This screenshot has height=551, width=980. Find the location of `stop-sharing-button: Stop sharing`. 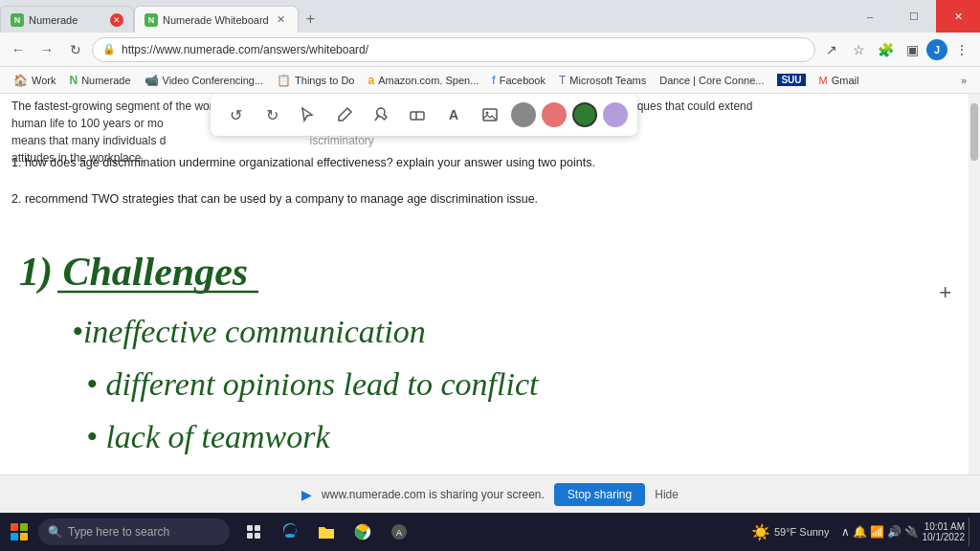

stop-sharing-button: Stop sharing is located at coordinates (599, 495).